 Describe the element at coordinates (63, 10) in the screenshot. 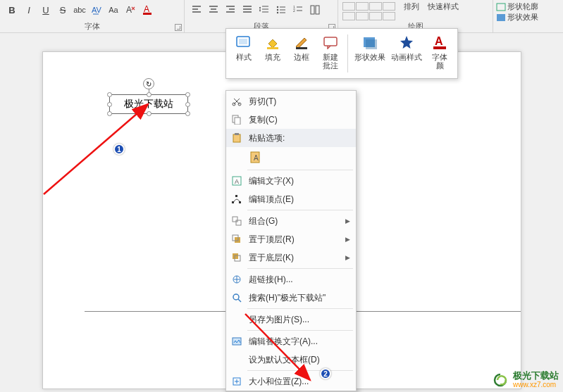

I see `strike-button: S` at that location.